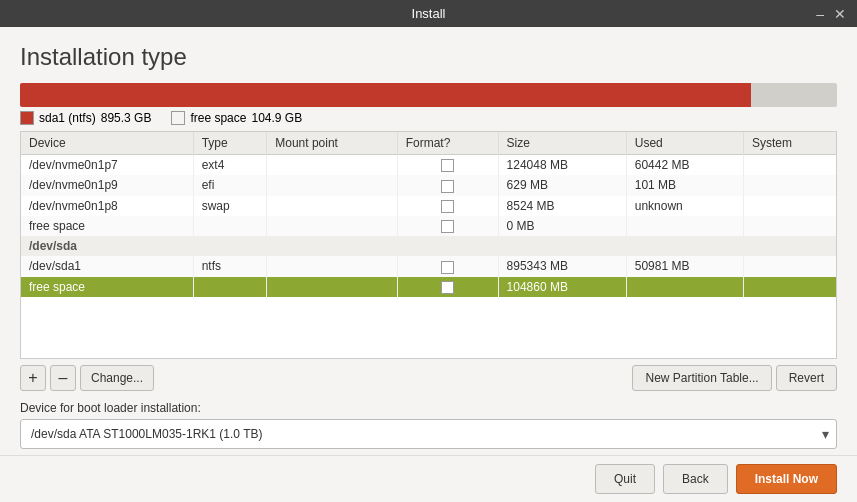 This screenshot has width=857, height=502. I want to click on ntfs-swatch, so click(27, 118).